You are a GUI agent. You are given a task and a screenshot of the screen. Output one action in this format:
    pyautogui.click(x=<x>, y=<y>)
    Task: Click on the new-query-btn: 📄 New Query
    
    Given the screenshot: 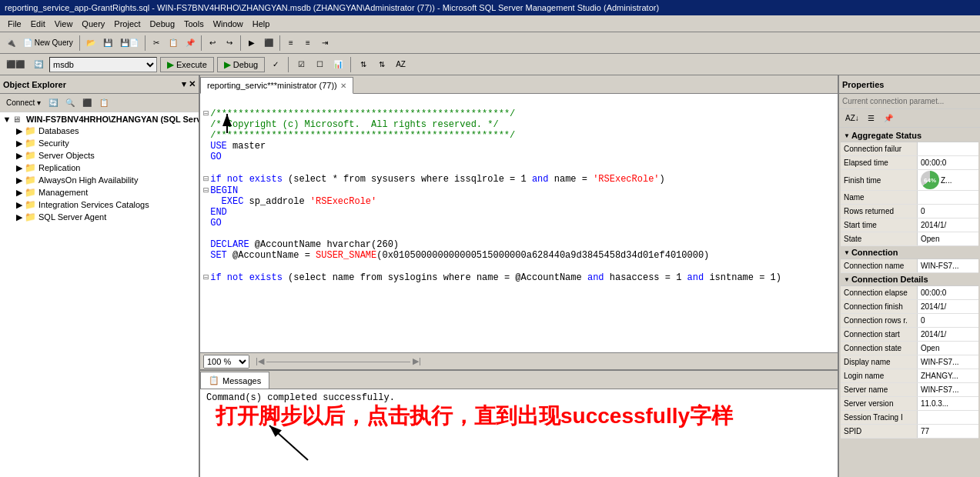 What is the action you would take?
    pyautogui.click(x=48, y=43)
    